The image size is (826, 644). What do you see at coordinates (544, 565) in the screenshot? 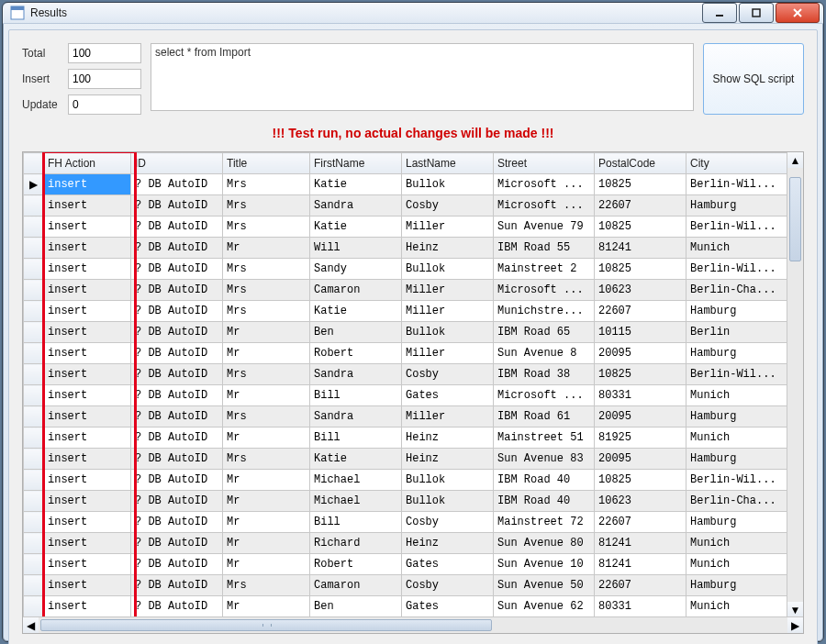
I see `cell-street: Sun Avenue 10` at bounding box center [544, 565].